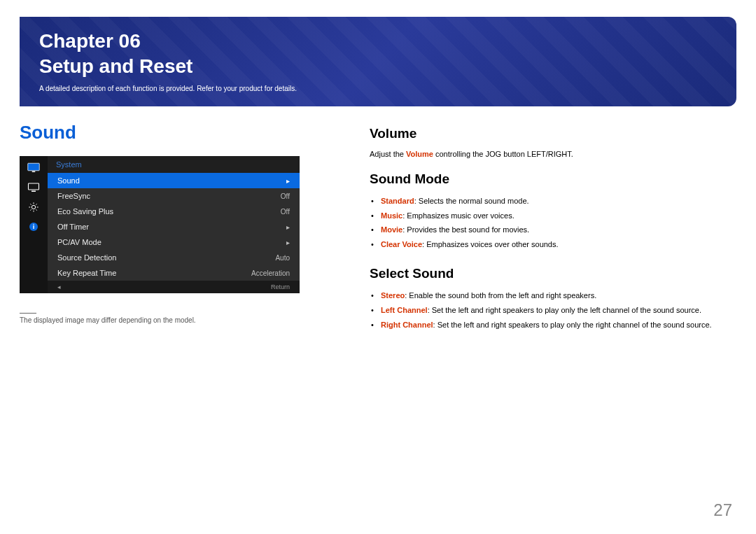  Describe the element at coordinates (559, 245) in the screenshot. I see `list-item: Clear Voice: Emphasizes voices over othe…` at that location.